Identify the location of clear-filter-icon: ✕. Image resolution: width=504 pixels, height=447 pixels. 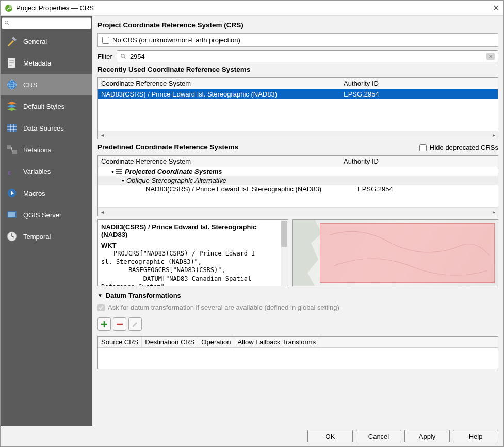
(491, 56).